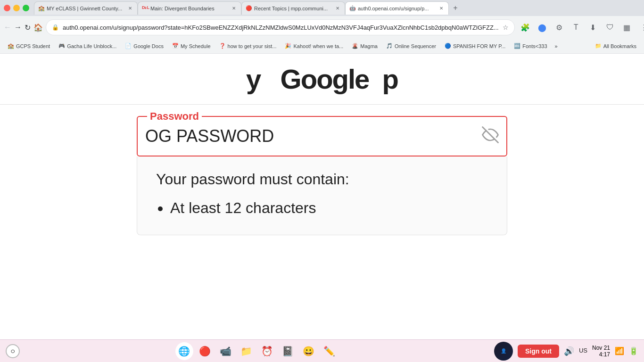 This screenshot has height=362, width=644. What do you see at coordinates (17, 8) in the screenshot?
I see `window-controls` at bounding box center [17, 8].